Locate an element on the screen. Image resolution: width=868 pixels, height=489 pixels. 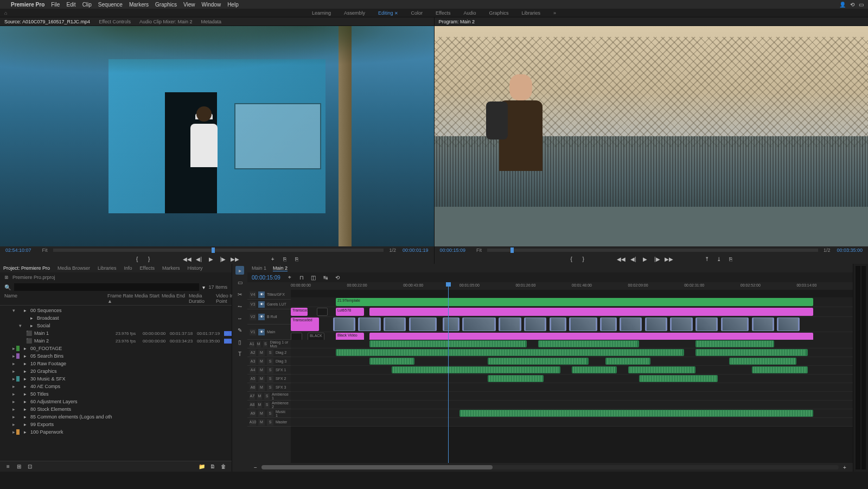
audio-track-header: A5MSSFX 2 is located at coordinates (269, 379).